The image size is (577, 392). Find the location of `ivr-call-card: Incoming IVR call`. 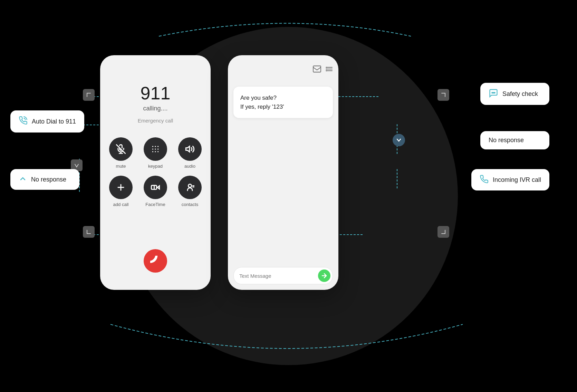

ivr-call-card: Incoming IVR call is located at coordinates (510, 180).